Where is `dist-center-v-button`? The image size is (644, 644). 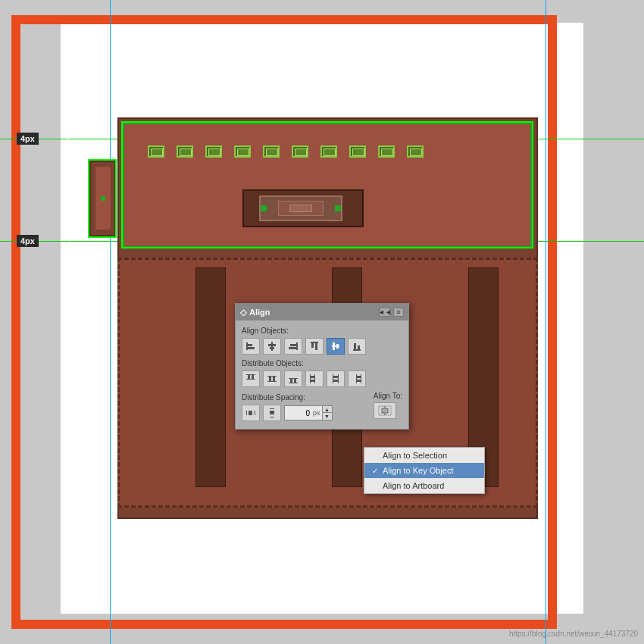 dist-center-v-button is located at coordinates (336, 379).